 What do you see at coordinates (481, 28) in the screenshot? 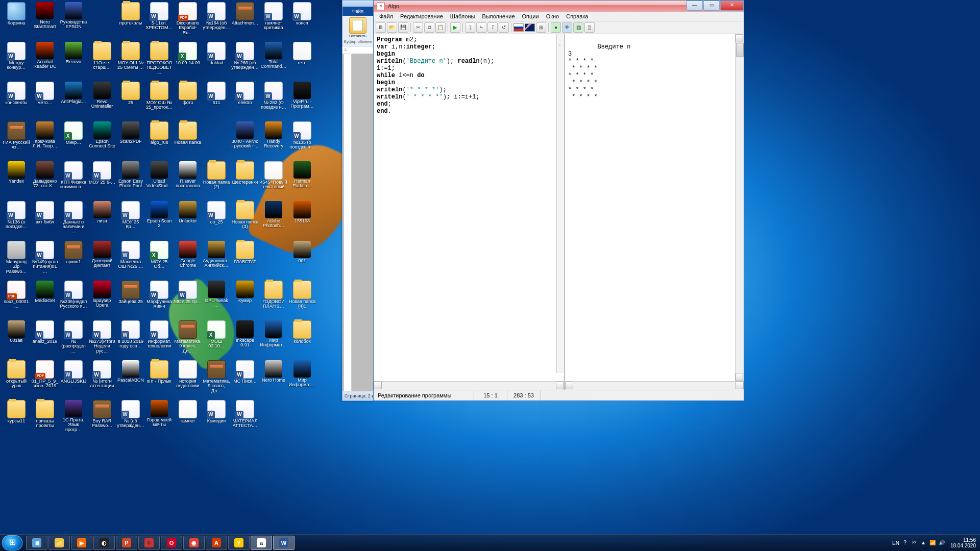
I see `step-over-icon: ⤷` at bounding box center [481, 28].